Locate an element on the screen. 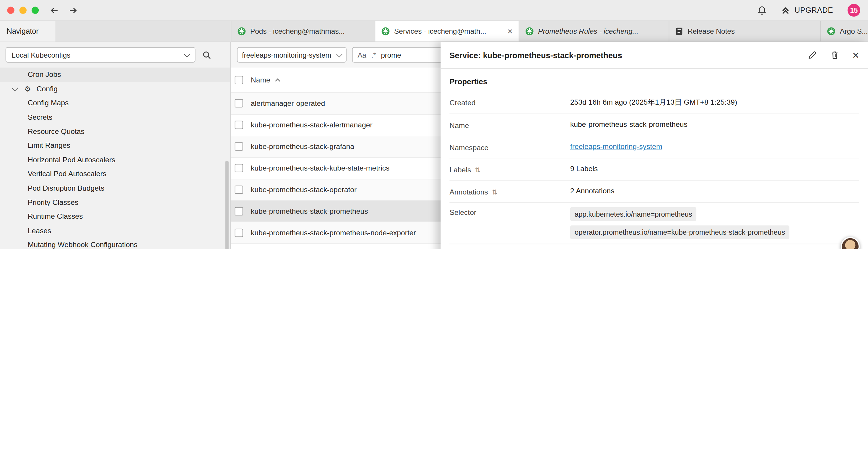 The height and width of the screenshot is (467, 868). minimize-window-button is located at coordinates (23, 10).